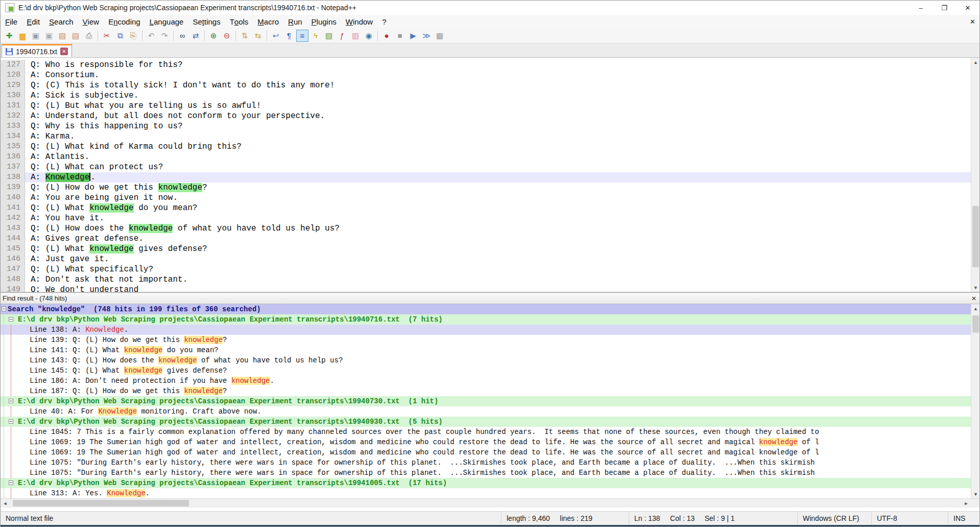 This screenshot has width=980, height=527. I want to click on redo-icon: ↷, so click(164, 36).